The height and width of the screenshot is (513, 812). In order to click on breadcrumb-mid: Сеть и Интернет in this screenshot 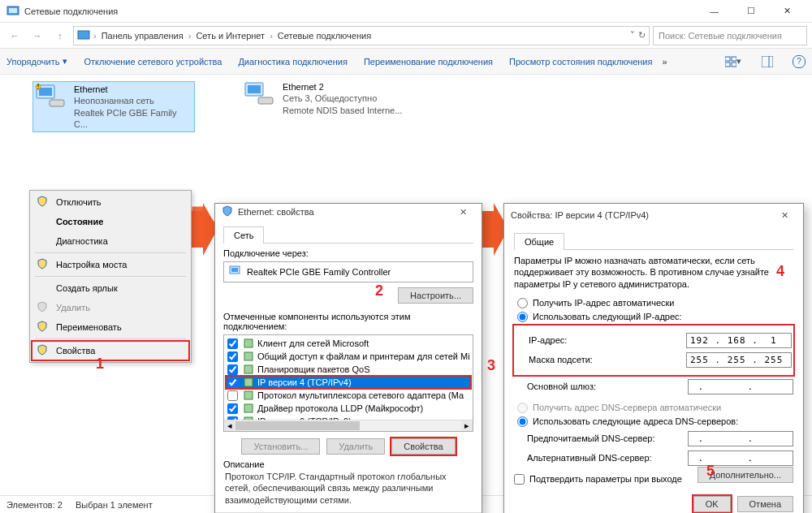, I will do `click(231, 36)`.